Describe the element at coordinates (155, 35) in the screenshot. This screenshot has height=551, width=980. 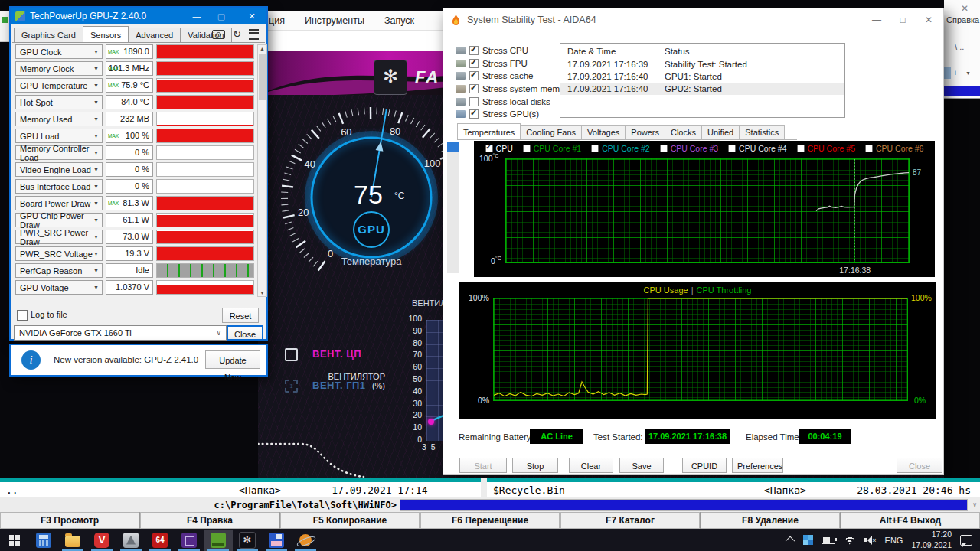
I see `gpuz-tab: Advanced` at that location.